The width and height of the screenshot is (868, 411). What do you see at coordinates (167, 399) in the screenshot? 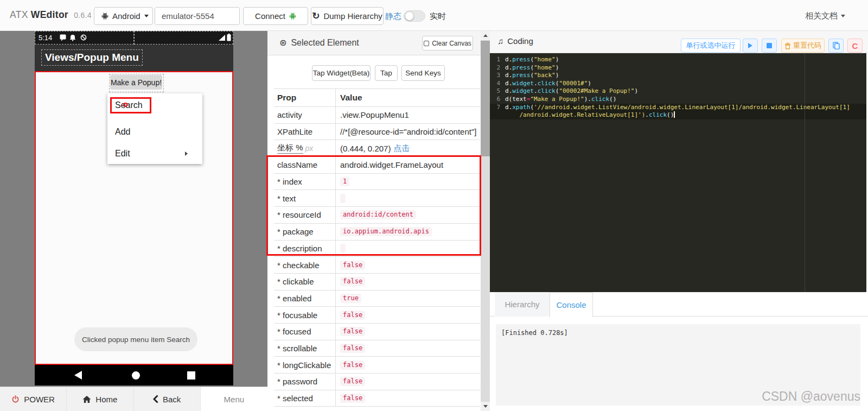
I see `back-button: Back` at bounding box center [167, 399].